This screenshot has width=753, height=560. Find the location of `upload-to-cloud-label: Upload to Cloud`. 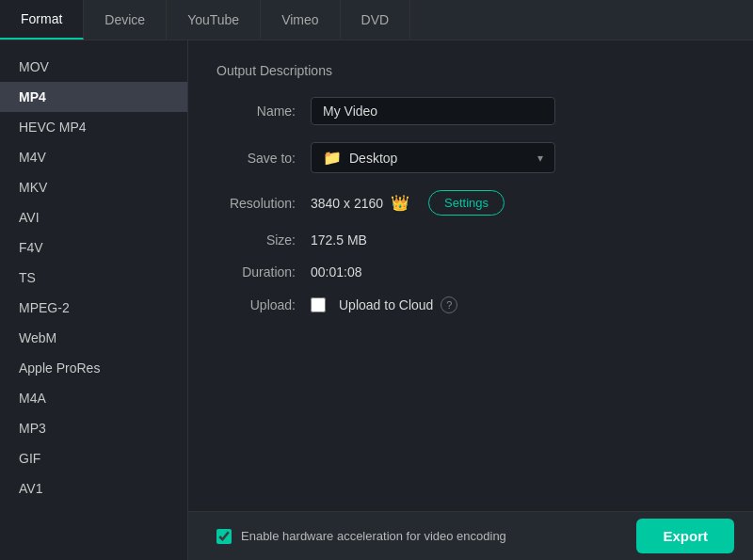

upload-to-cloud-label: Upload to Cloud is located at coordinates (386, 305).